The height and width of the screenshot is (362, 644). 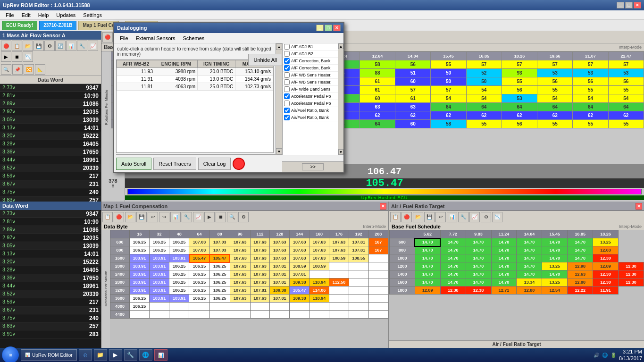 What do you see at coordinates (119, 217) in the screenshot?
I see `comp-btn-2: 🔴` at bounding box center [119, 217].